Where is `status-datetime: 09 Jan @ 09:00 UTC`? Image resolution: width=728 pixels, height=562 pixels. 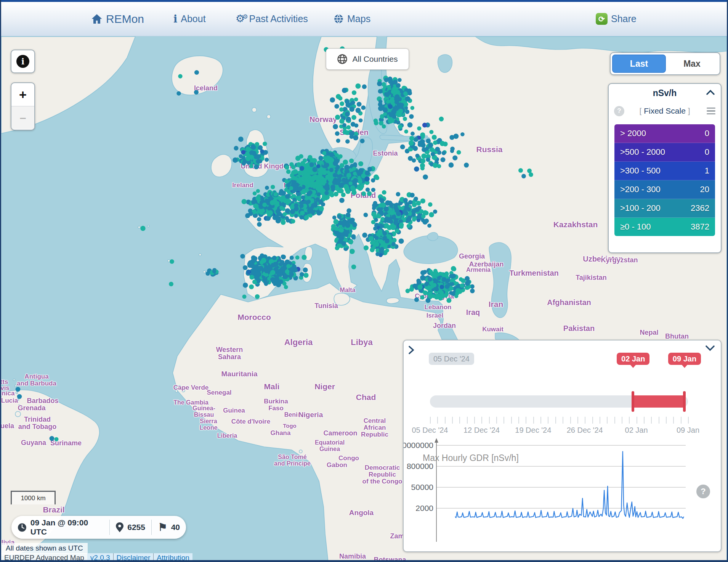 status-datetime: 09 Jan @ 09:00 UTC is located at coordinates (60, 527).